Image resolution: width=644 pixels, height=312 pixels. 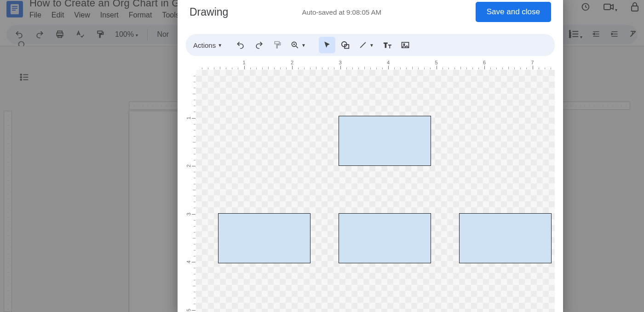 I want to click on select-tool-button, so click(x=327, y=45).